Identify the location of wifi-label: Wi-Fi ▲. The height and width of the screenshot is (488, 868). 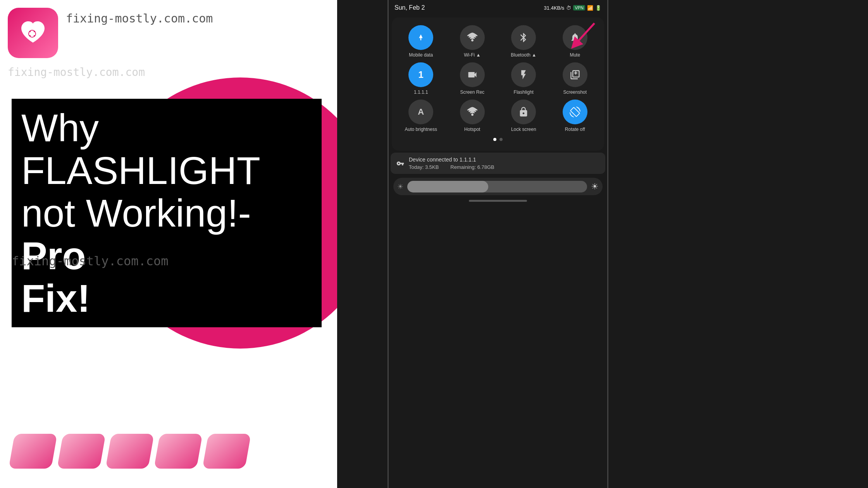
(472, 55).